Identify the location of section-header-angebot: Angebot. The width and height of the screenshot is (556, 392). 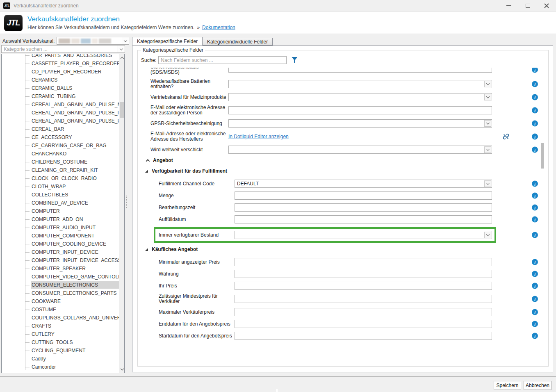
(340, 160).